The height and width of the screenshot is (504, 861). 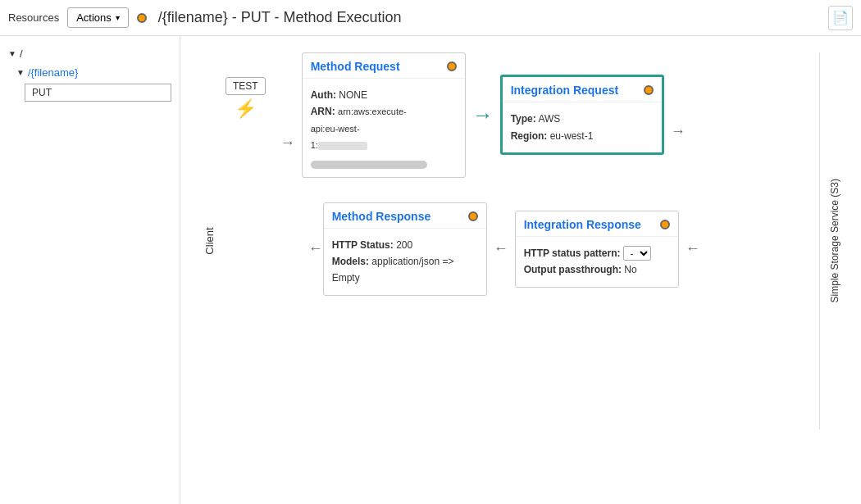 What do you see at coordinates (353, 95) in the screenshot?
I see `auth-value: NONE` at bounding box center [353, 95].